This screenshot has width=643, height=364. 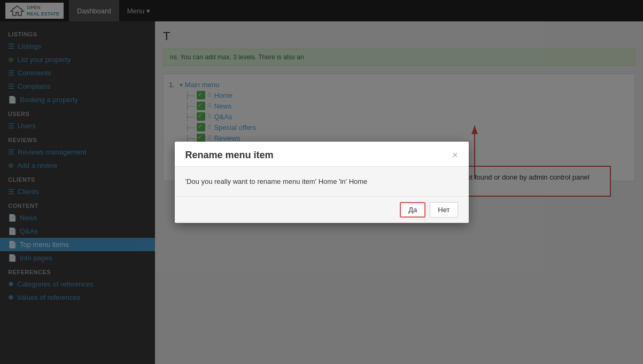 I want to click on modal-title: Rename menu item, so click(x=230, y=155).